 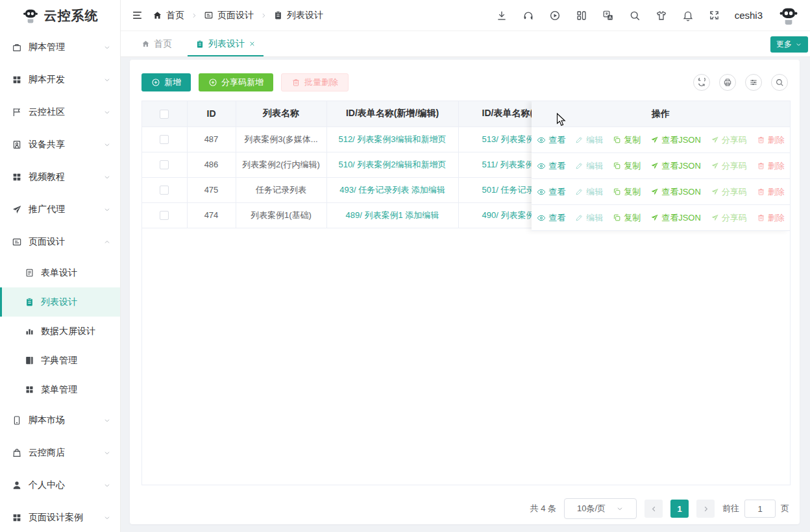 What do you see at coordinates (608, 16) in the screenshot?
I see `translate-icon` at bounding box center [608, 16].